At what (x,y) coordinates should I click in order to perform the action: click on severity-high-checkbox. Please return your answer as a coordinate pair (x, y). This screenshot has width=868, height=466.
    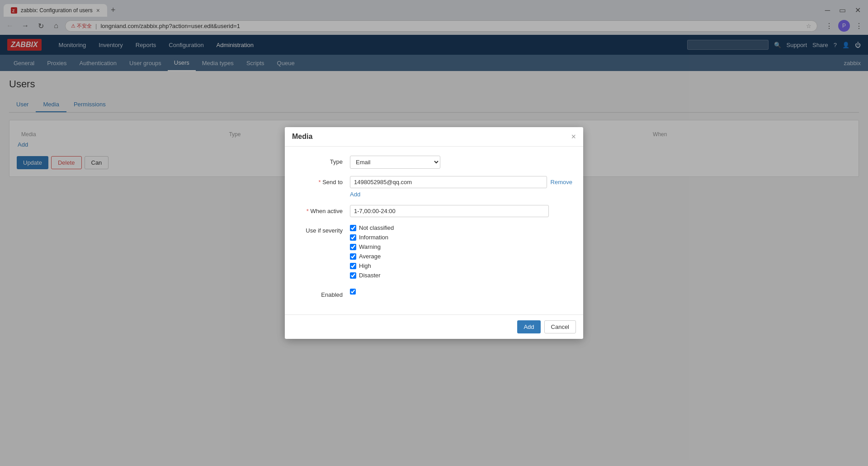
    Looking at the image, I should click on (353, 266).